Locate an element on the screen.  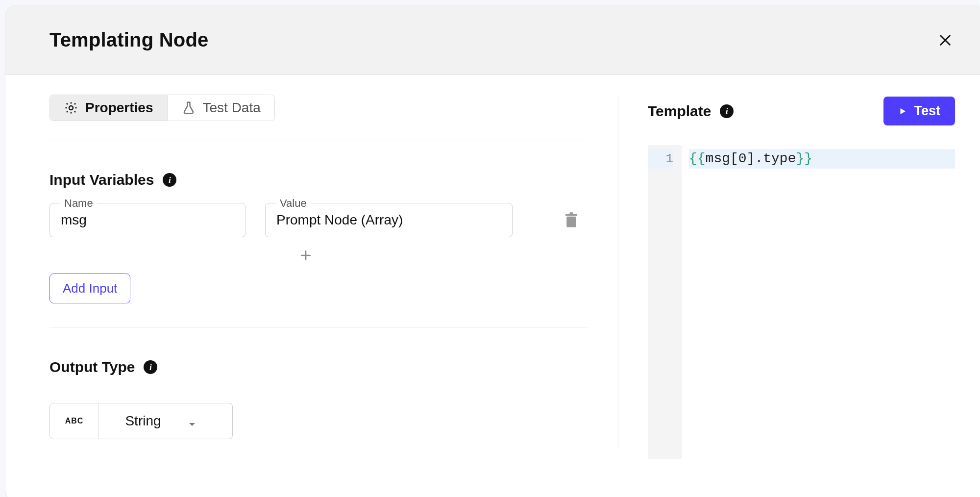
input-variables-title: Input Variables is located at coordinates (102, 180).